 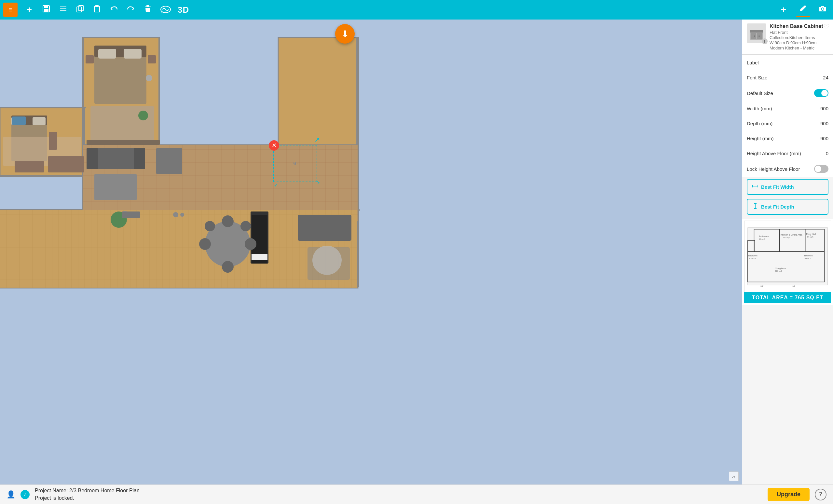 What do you see at coordinates (318, 182) in the screenshot?
I see `resize-handle: ↘` at bounding box center [318, 182].